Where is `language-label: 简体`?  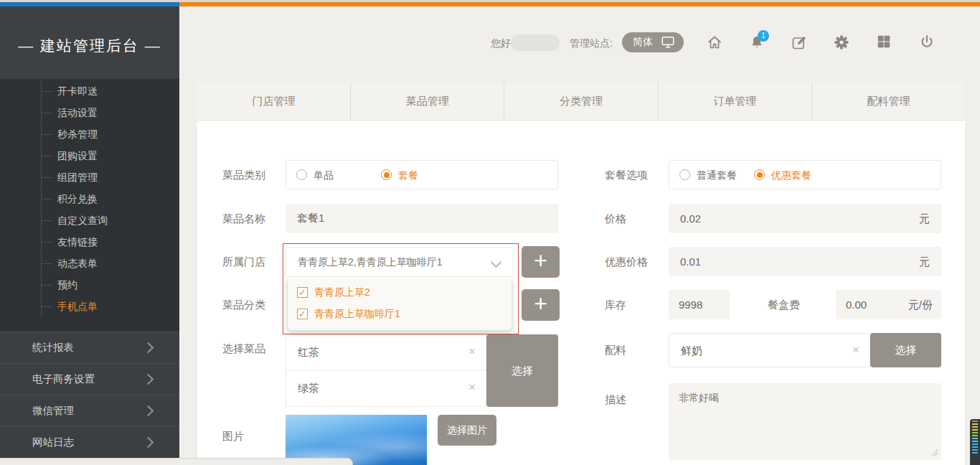
language-label: 简体 is located at coordinates (643, 42).